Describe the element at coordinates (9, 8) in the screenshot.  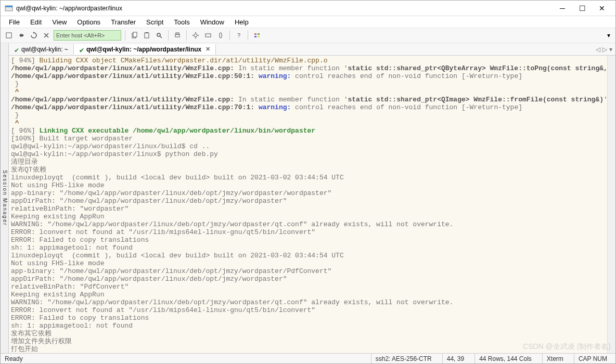
I see `app-icon` at that location.